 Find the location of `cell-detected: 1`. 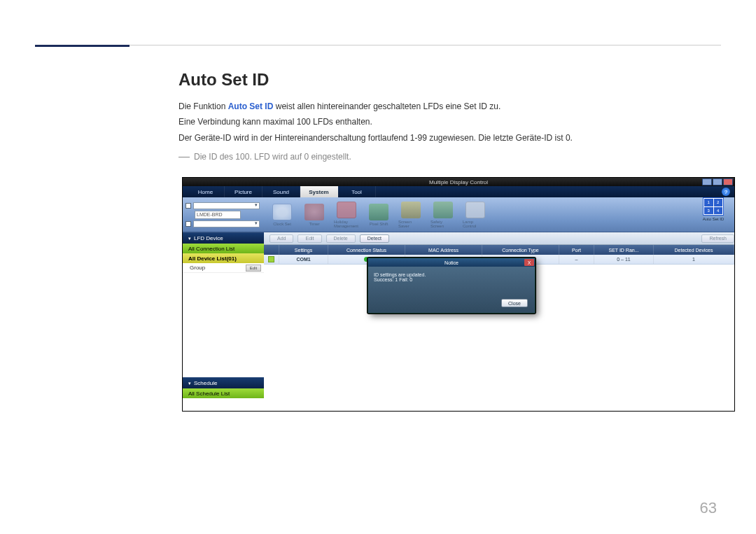

cell-detected: 1 is located at coordinates (694, 259).